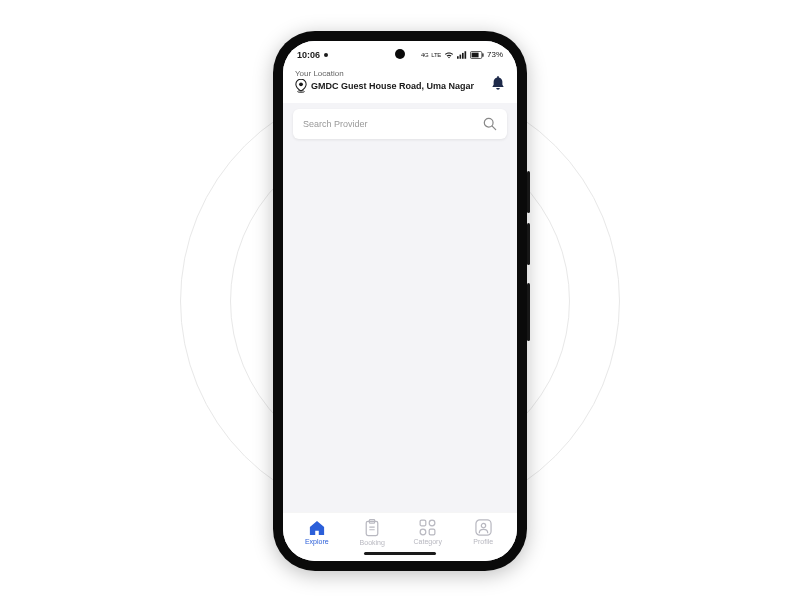  Describe the element at coordinates (528, 192) in the screenshot. I see `volume-up-button` at that location.